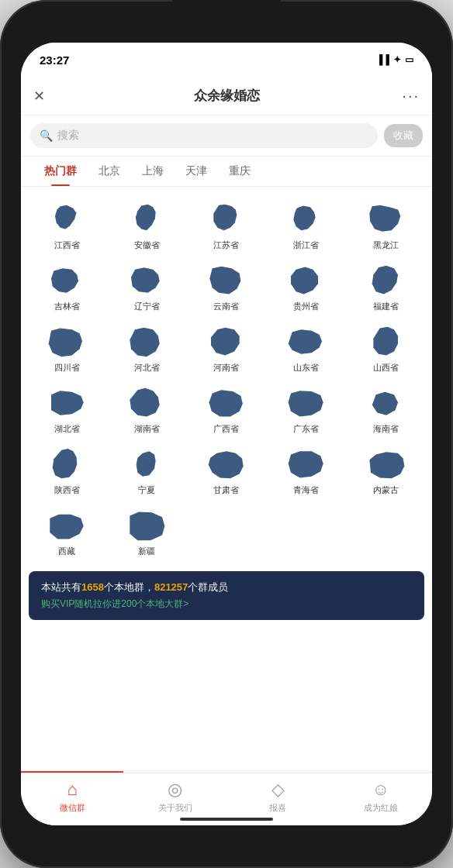  What do you see at coordinates (386, 245) in the screenshot?
I see `province-name-heilongjiang: 黑龙江` at bounding box center [386, 245].